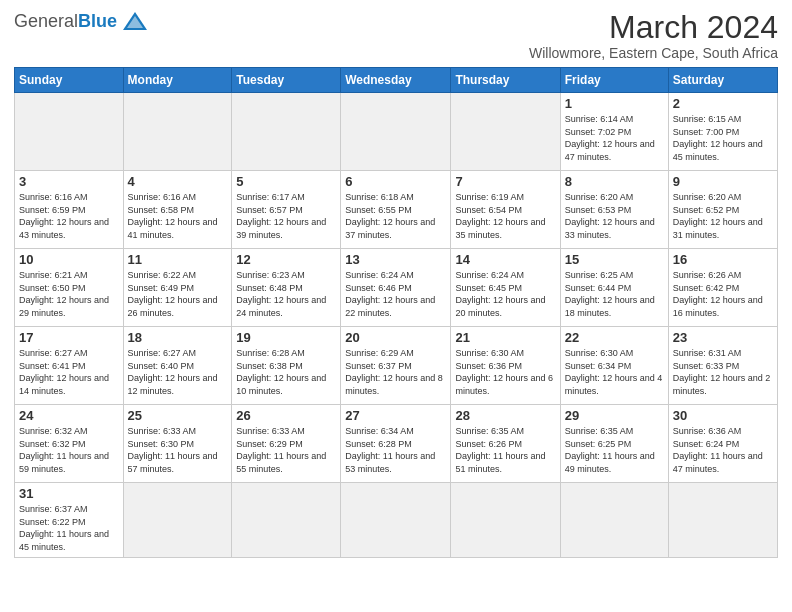 This screenshot has width=792, height=612. I want to click on calendar-week-row: 31Sunrise: 6:37 AM Sunset: 6:22 PM Dayli…, so click(396, 520).